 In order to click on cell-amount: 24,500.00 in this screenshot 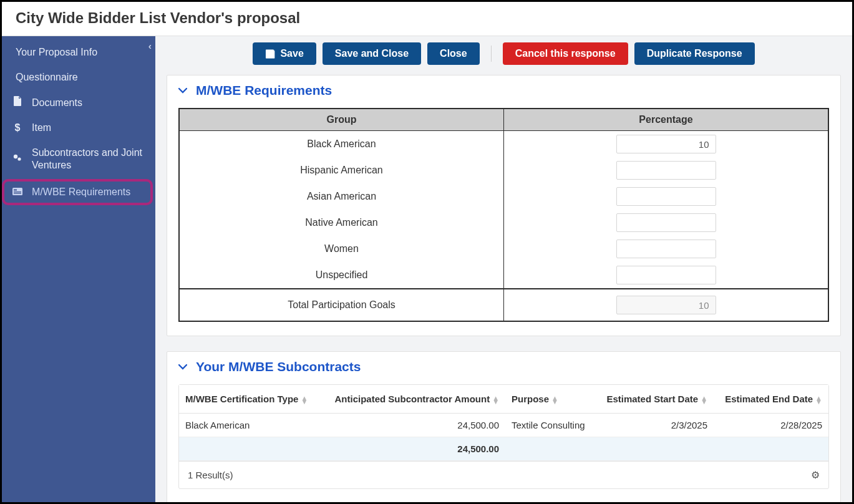, I will do `click(413, 425)`.